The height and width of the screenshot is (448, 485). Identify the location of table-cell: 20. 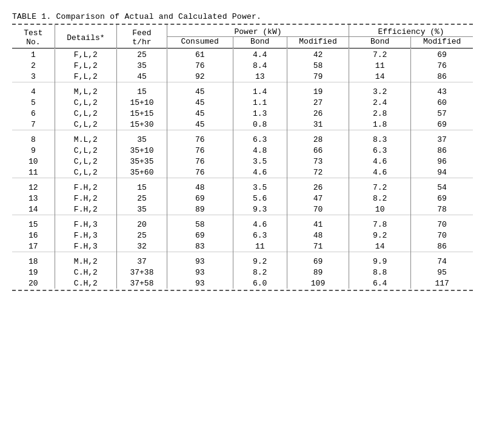
(33, 283).